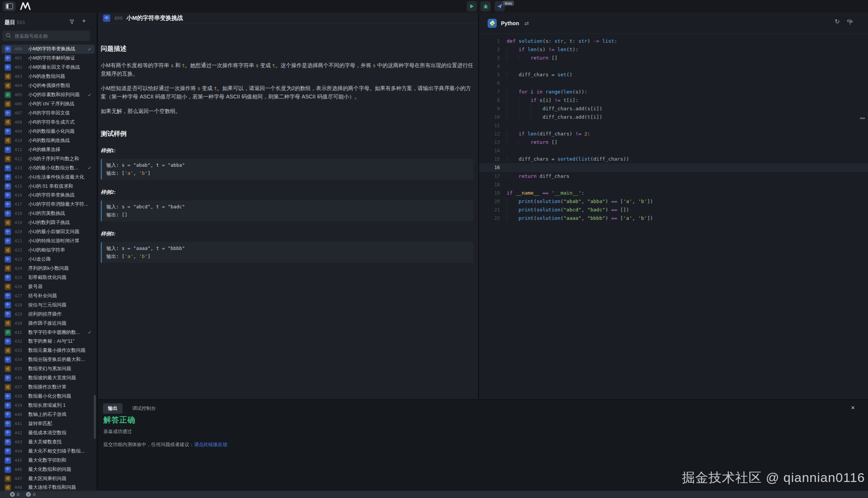 Image resolution: width=868 pixels, height=498 pixels. I want to click on problem-list-item: 易431数字字符串中圆圈的数...✓, so click(48, 332).